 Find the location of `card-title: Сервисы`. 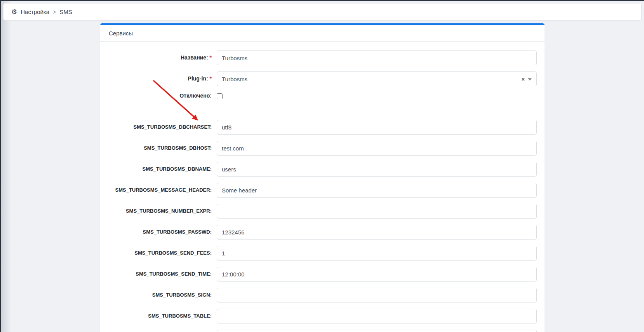

card-title: Сервисы is located at coordinates (322, 33).